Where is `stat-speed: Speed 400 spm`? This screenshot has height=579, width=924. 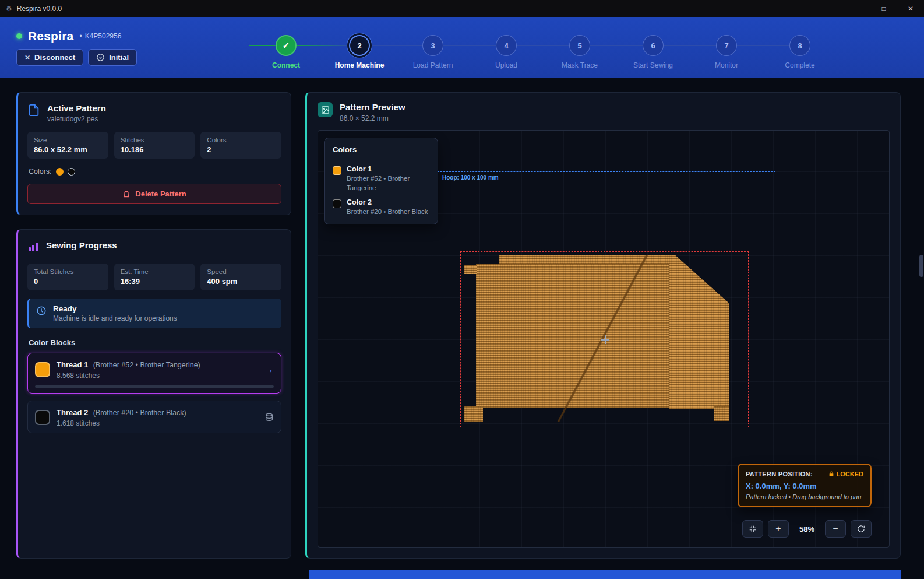 stat-speed: Speed 400 spm is located at coordinates (241, 277).